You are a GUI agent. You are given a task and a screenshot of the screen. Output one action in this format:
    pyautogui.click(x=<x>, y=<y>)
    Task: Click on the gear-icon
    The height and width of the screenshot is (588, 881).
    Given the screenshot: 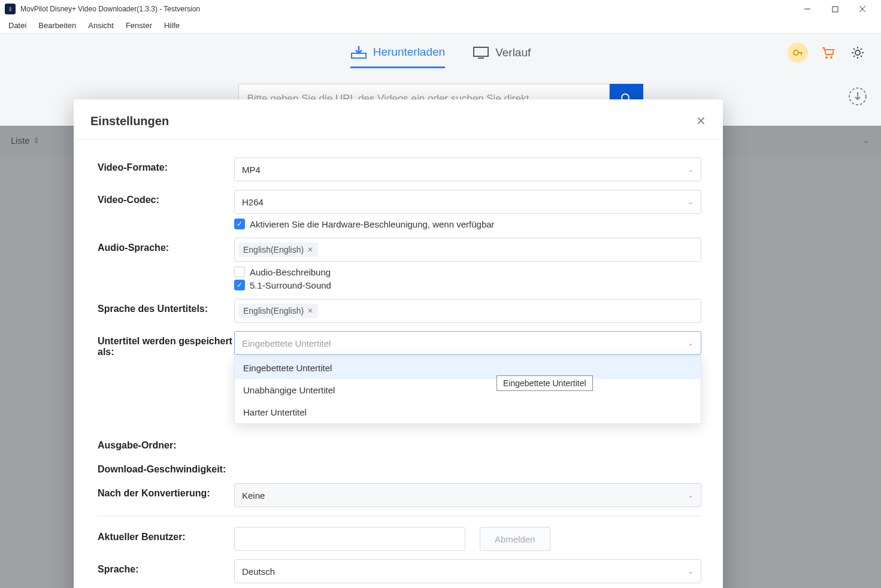 What is the action you would take?
    pyautogui.click(x=858, y=53)
    